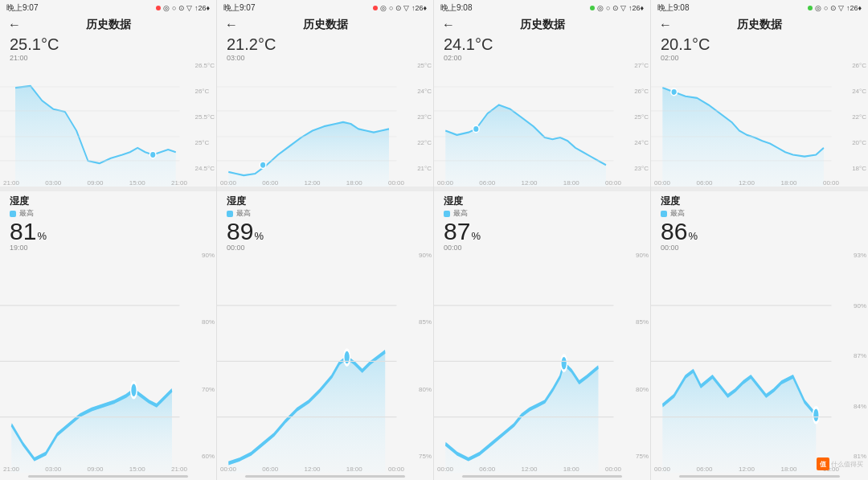 This screenshot has width=868, height=480. What do you see at coordinates (179, 470) in the screenshot?
I see `x-label: 21:00` at bounding box center [179, 470].